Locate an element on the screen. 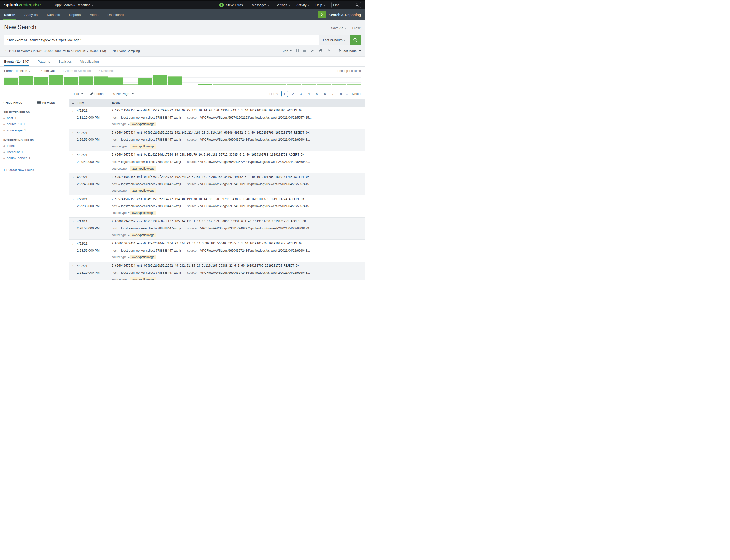 Image resolution: width=730 pixels, height=560 pixels. find-box is located at coordinates (346, 5).